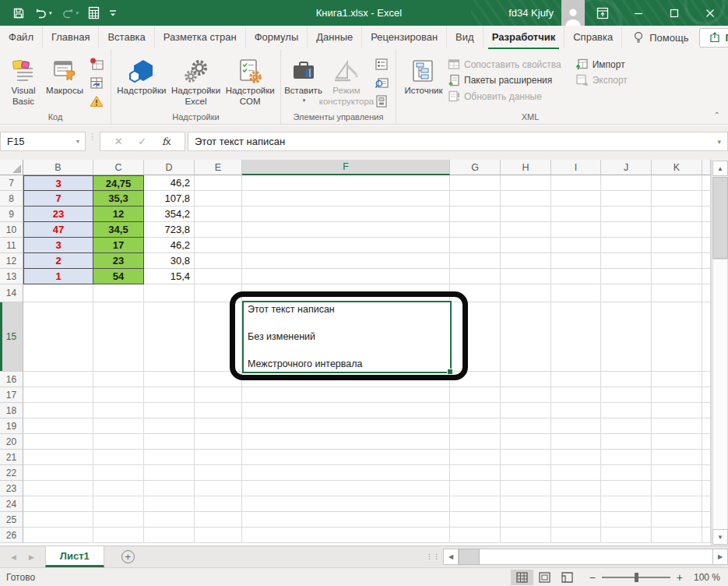  Describe the element at coordinates (304, 78) in the screenshot. I see `insert-control-button: Вставить ▾` at that location.